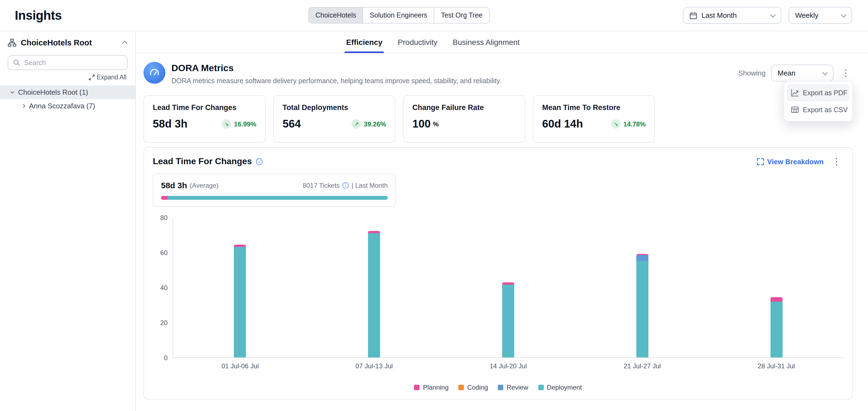 This screenshot has width=868, height=411. What do you see at coordinates (164, 288) in the screenshot?
I see `y-axis: 020406080` at bounding box center [164, 288].